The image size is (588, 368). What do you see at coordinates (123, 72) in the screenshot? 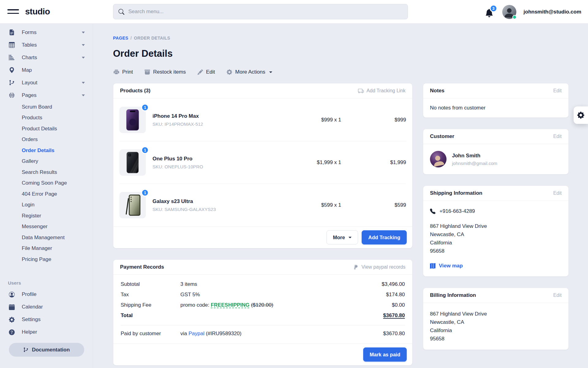
I see `print-button: Print` at bounding box center [123, 72].